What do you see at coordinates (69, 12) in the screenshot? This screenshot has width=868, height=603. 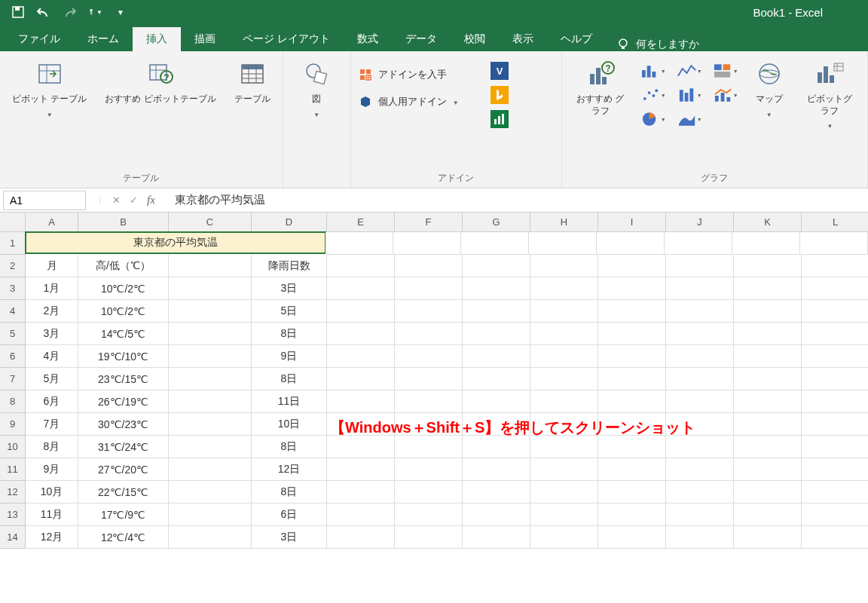 I see `redo-icon` at bounding box center [69, 12].